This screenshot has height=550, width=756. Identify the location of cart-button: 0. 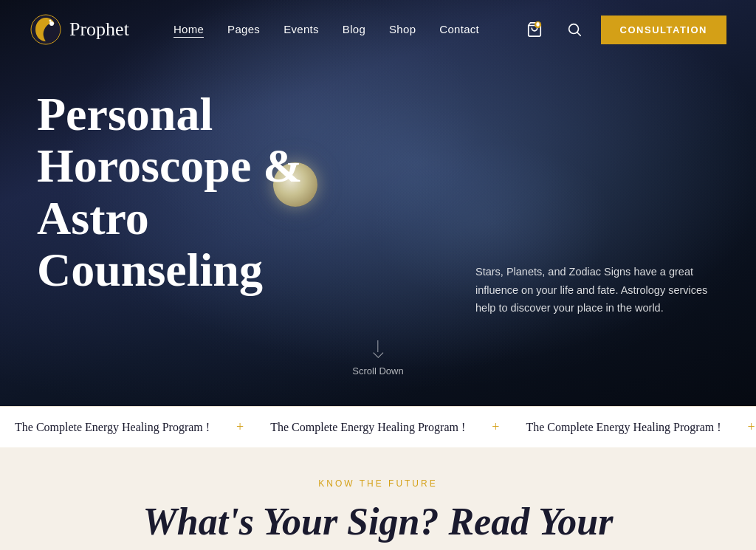
(535, 30).